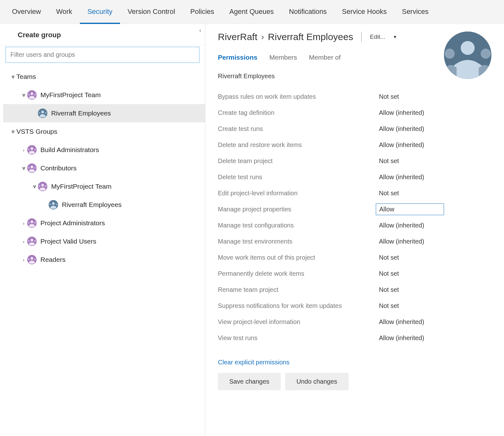 Image resolution: width=504 pixels, height=436 pixels. I want to click on section-label: VSTS Groups, so click(37, 132).